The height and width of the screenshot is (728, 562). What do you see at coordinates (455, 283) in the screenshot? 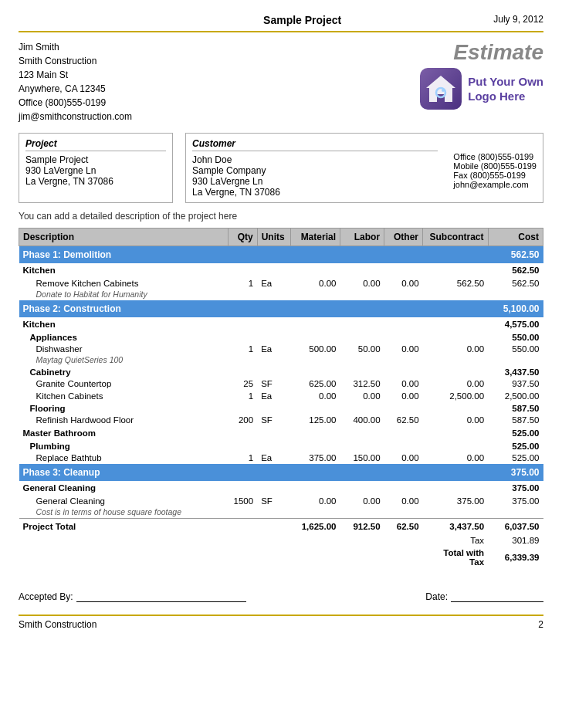
I see `item-subcontract: 562.50` at bounding box center [455, 283].